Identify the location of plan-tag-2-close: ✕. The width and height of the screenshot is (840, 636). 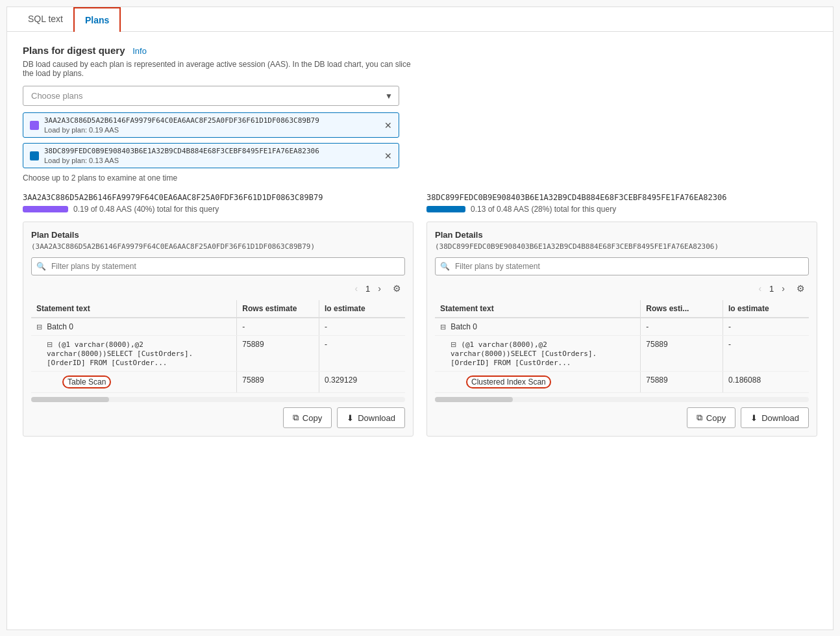
(388, 156).